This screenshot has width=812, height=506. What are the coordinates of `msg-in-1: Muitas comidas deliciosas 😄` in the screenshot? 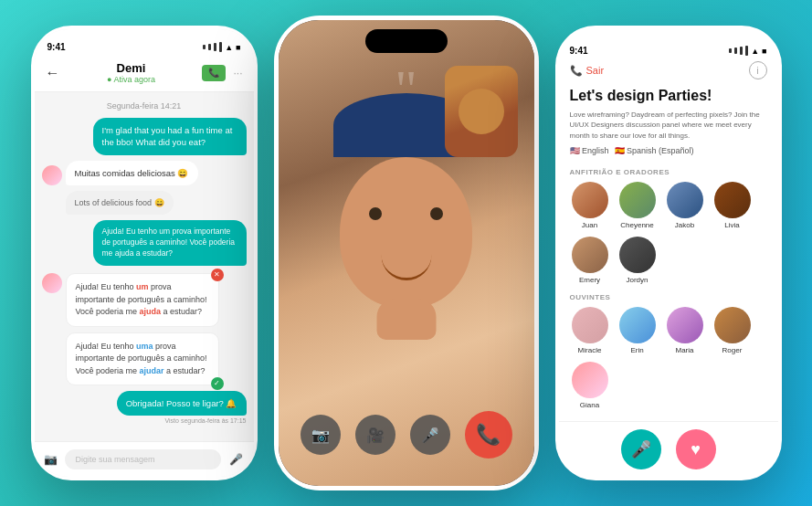 It's located at (132, 174).